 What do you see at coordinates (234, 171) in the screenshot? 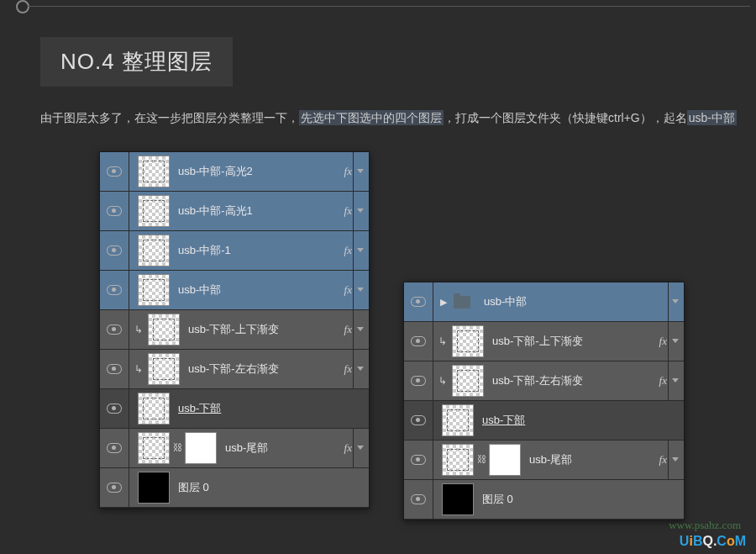
I see `layer-row: usb-中部-高光2fx` at bounding box center [234, 171].